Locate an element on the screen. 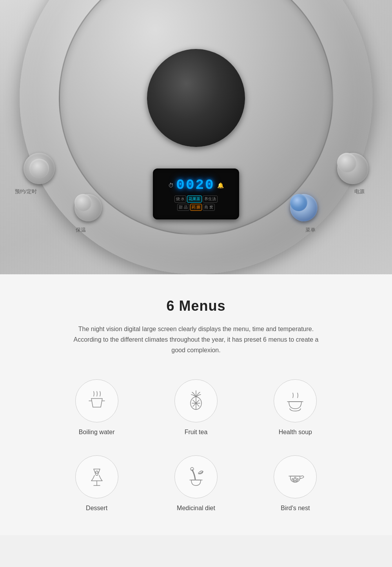 The image size is (392, 567). medicinal-diet-icon-circle is located at coordinates (196, 477).